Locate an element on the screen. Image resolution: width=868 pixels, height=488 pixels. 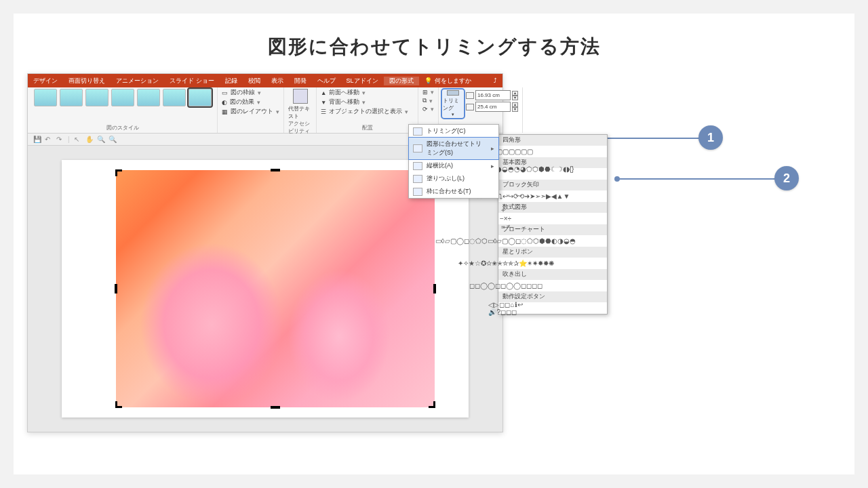
crop-handle-br is located at coordinates (432, 405).